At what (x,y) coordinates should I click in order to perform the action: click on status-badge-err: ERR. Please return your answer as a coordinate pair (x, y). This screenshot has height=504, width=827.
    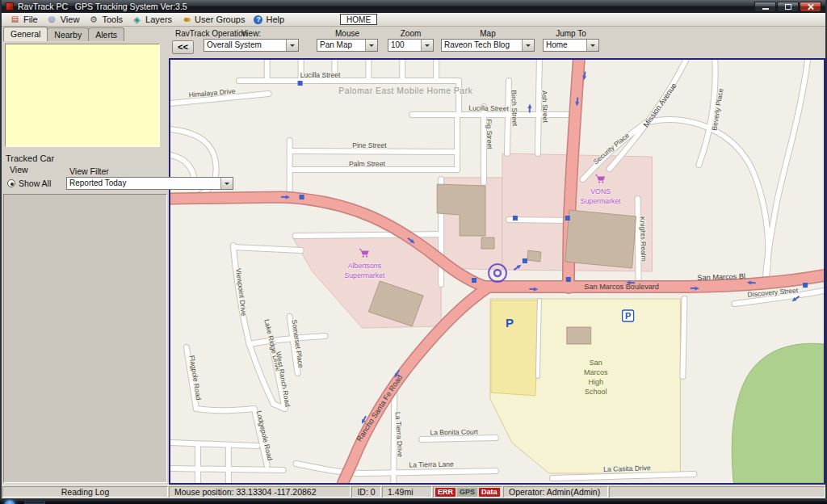
    Looking at the image, I should click on (446, 493).